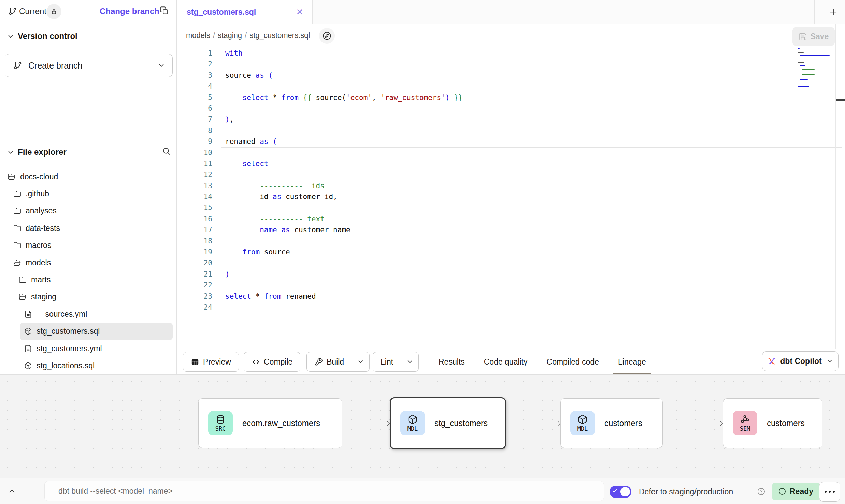 This screenshot has width=845, height=504. What do you see at coordinates (28, 331) in the screenshot?
I see `cube-icon` at bounding box center [28, 331].